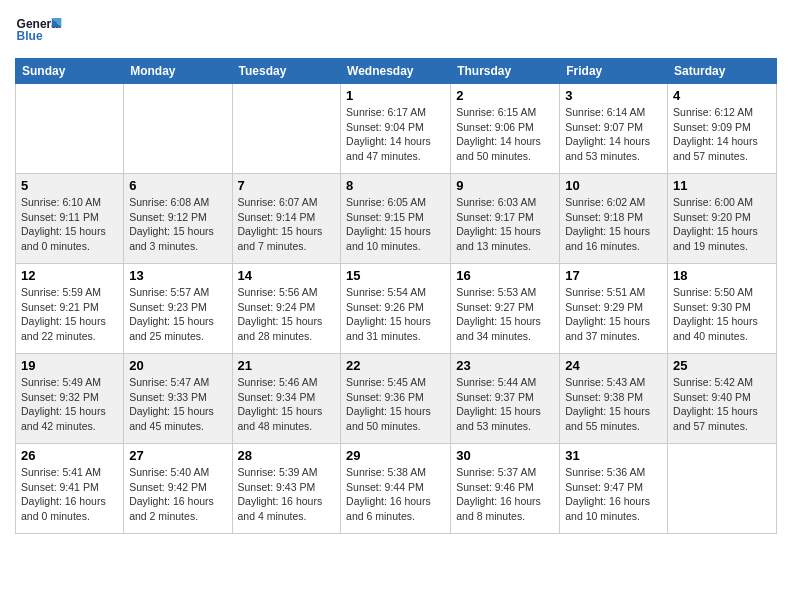 The height and width of the screenshot is (612, 792). What do you see at coordinates (178, 399) in the screenshot?
I see `calendar-cell: 20Sunrise: 5:47 AMSunset: 9:33 PMDayligh…` at bounding box center [178, 399].